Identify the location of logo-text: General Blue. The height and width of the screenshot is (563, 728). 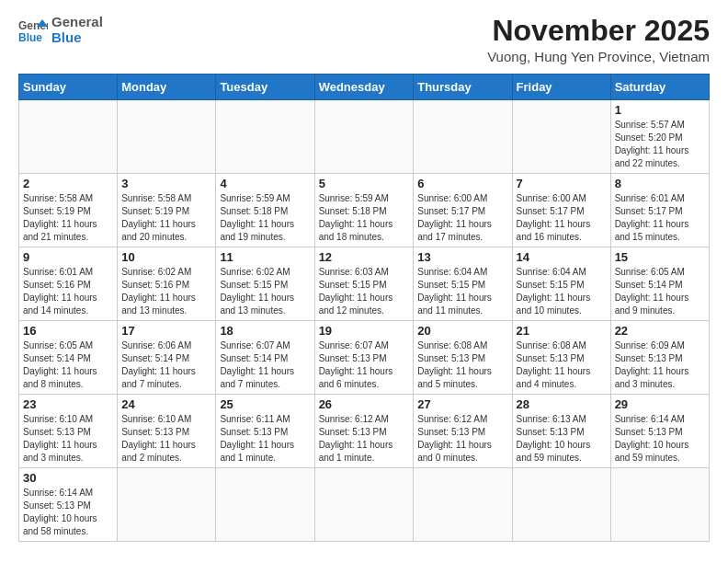
(77, 29).